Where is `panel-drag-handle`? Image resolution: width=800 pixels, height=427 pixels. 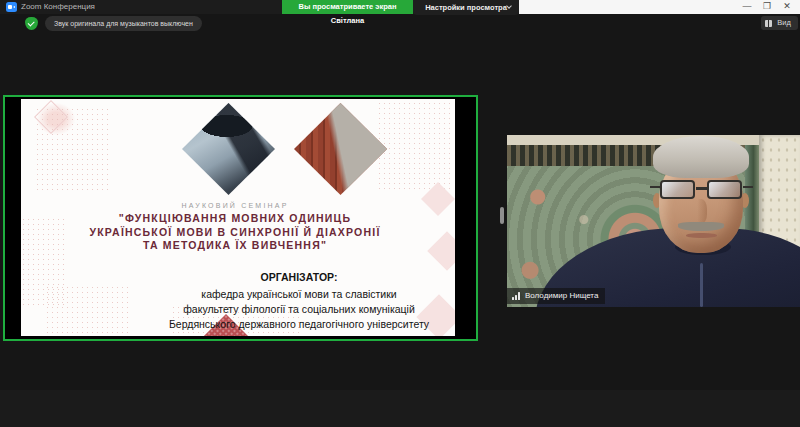
panel-drag-handle is located at coordinates (502, 216).